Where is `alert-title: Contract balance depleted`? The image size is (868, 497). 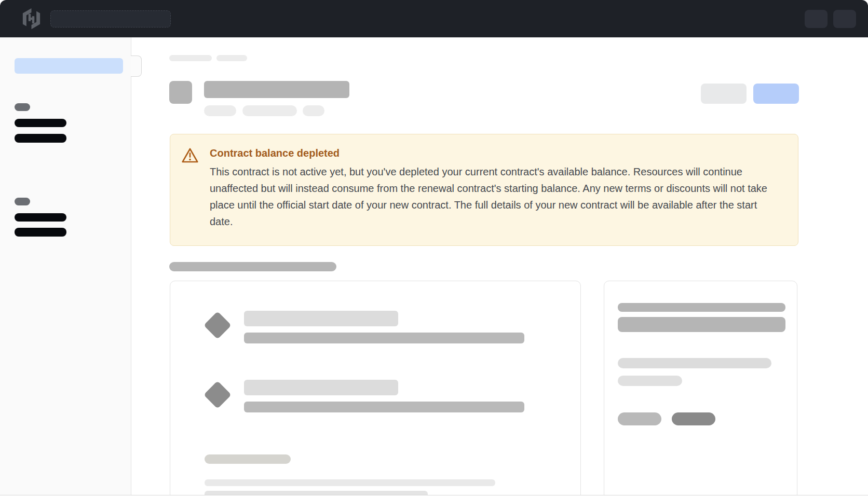 alert-title: Contract balance depleted is located at coordinates (493, 153).